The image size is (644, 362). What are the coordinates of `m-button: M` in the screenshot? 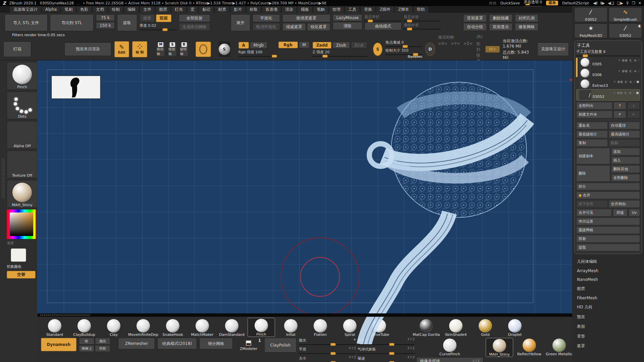 It's located at (304, 45).